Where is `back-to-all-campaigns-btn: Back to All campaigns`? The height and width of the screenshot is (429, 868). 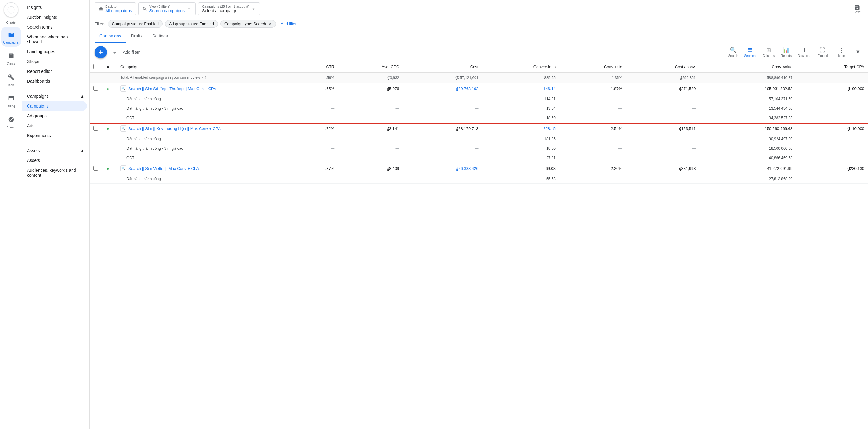 back-to-all-campaigns-btn: Back to All campaigns is located at coordinates (115, 9).